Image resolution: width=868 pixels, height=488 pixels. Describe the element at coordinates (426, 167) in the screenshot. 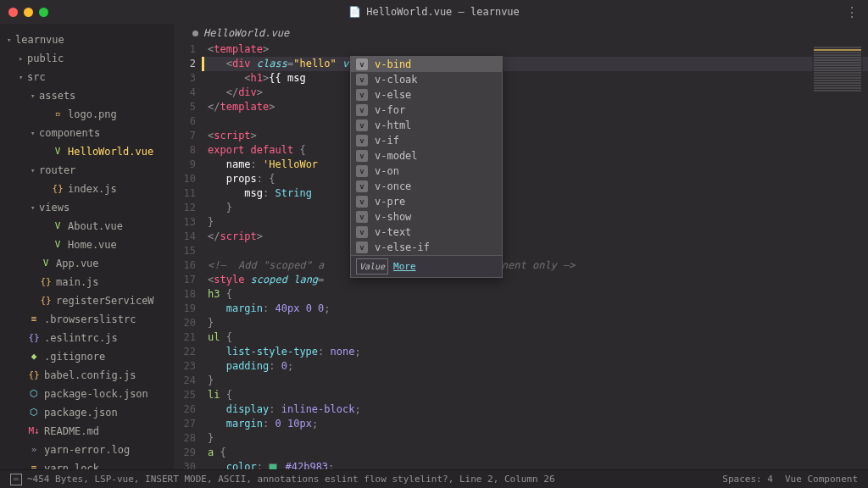

I see `autocomplete-popup: vv-bindvv-cloakvv-elsevv-forvv-htmlvv-if…` at that location.